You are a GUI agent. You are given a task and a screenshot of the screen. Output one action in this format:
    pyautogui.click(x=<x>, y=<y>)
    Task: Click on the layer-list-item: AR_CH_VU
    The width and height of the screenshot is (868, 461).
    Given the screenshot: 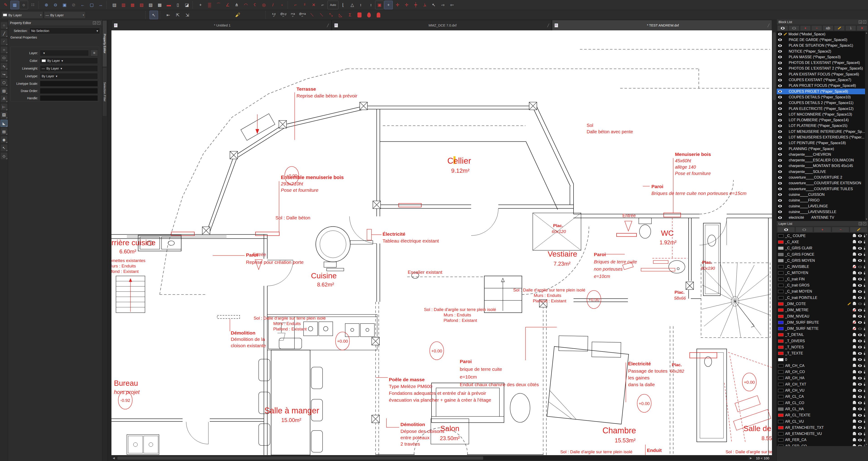 What is the action you would take?
    pyautogui.click(x=822, y=391)
    